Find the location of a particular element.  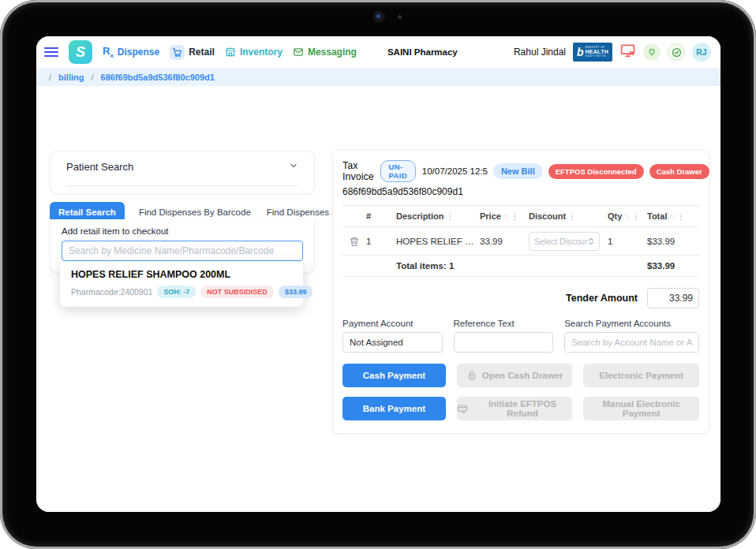

row-price: 33.99 is located at coordinates (504, 241).